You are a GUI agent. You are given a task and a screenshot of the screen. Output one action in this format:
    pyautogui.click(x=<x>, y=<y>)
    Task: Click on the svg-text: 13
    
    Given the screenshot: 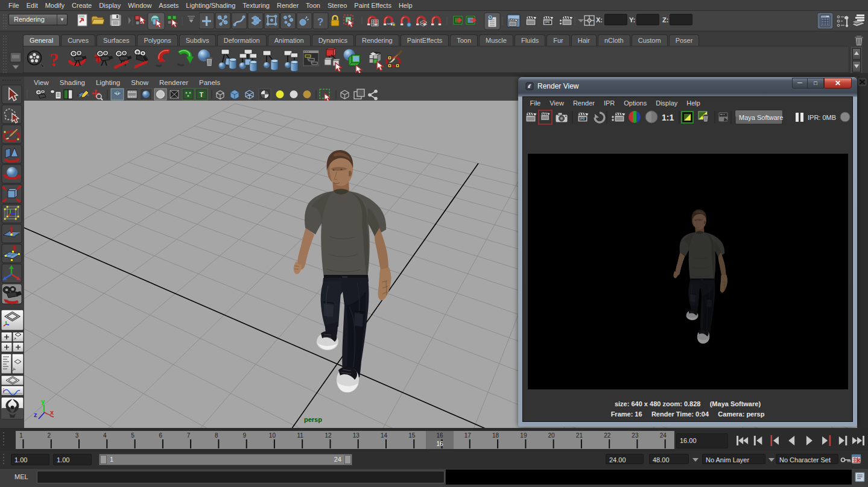 What is the action you would take?
    pyautogui.click(x=356, y=435)
    